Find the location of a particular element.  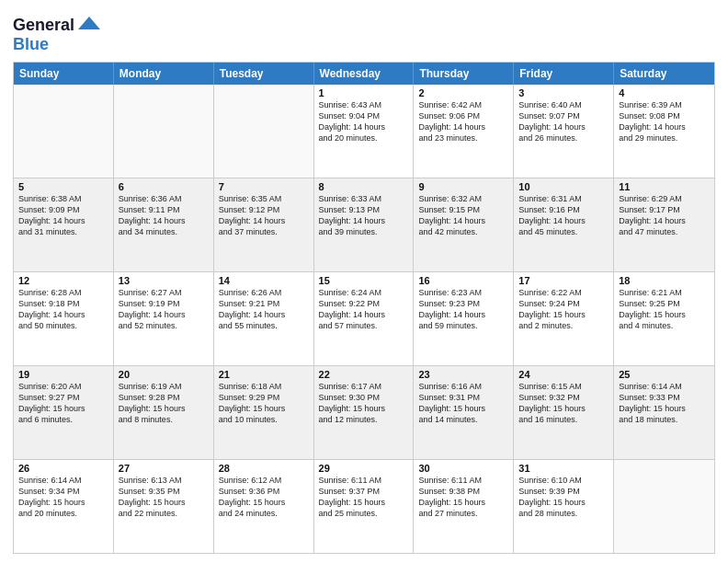

logo-text: General is located at coordinates (44, 26).